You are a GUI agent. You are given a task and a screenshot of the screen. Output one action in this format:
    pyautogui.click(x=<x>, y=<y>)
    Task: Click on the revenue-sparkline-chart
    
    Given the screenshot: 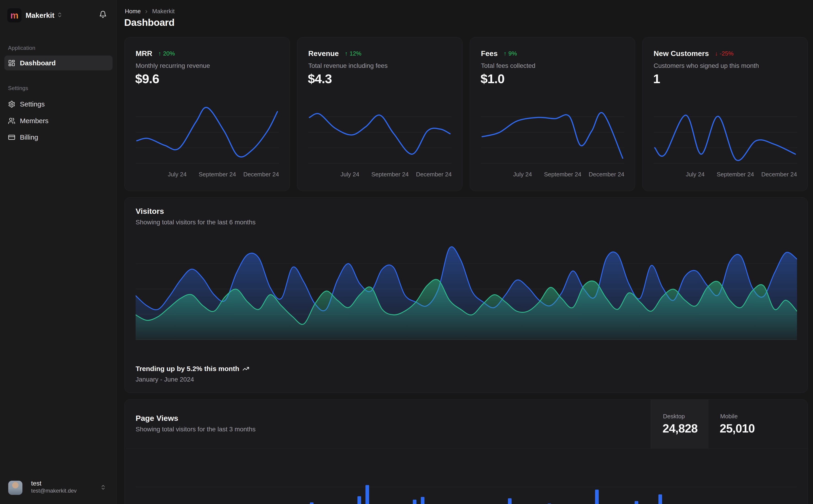 What is the action you would take?
    pyautogui.click(x=380, y=134)
    